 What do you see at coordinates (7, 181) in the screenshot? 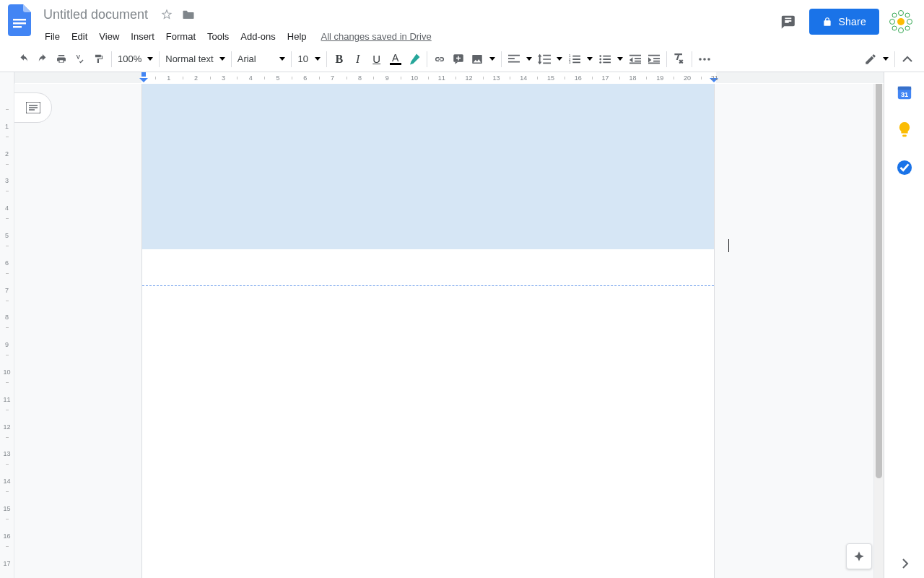
I see `v-ruler-tick: 3` at bounding box center [7, 181].